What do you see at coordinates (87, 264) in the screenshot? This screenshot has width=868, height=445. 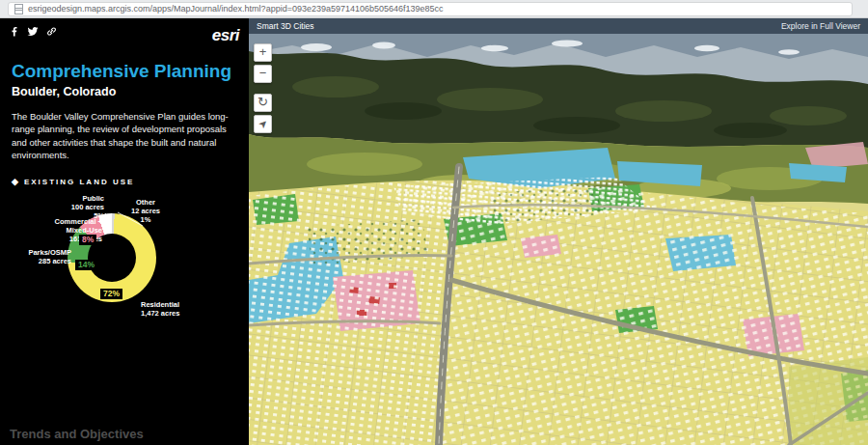 I see `chart-percent-parks: 14%` at bounding box center [87, 264].